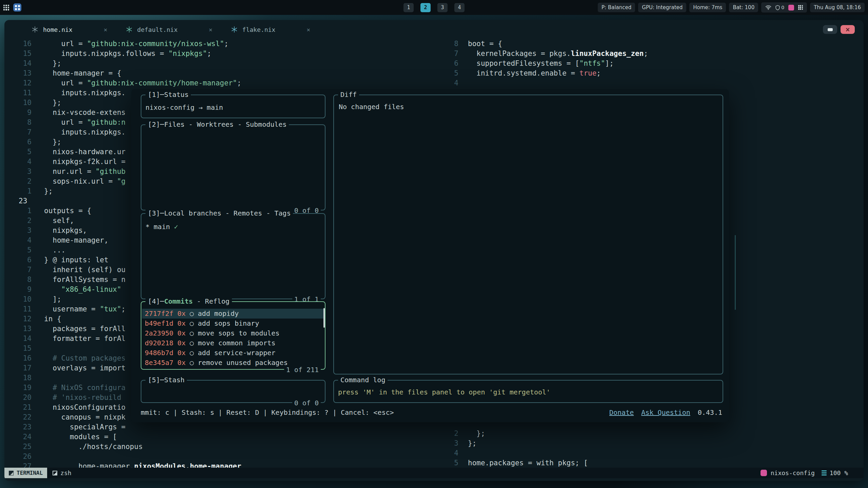 This screenshot has height=488, width=868. What do you see at coordinates (18, 123) in the screenshot?
I see `line-number: 8` at bounding box center [18, 123].